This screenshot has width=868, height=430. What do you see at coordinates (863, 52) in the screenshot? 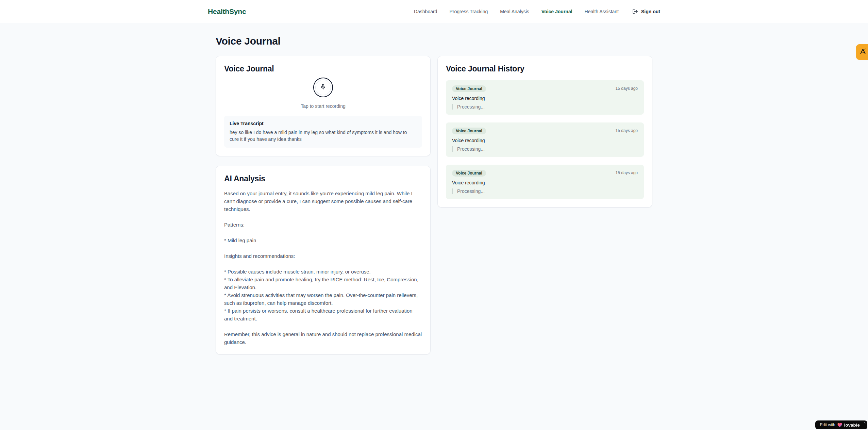
I see `lambda-logo-icon` at bounding box center [863, 52].